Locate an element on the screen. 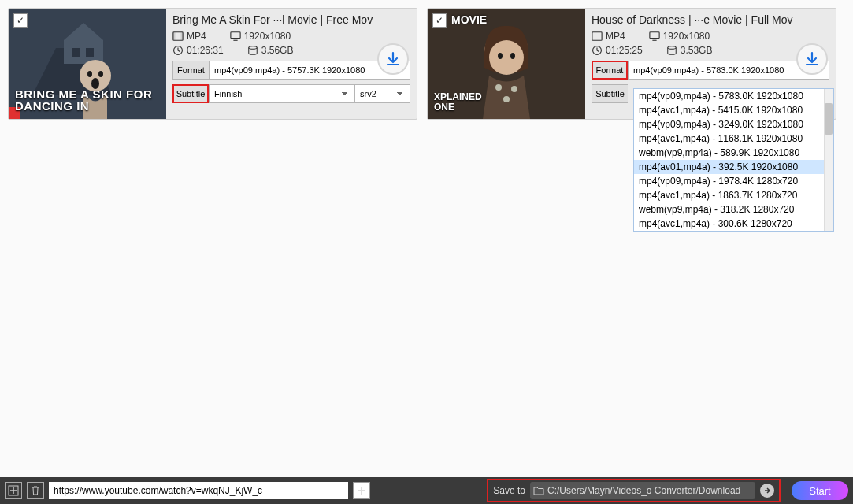 Image resolution: width=853 pixels, height=504 pixels. add-task-button is located at coordinates (13, 491).